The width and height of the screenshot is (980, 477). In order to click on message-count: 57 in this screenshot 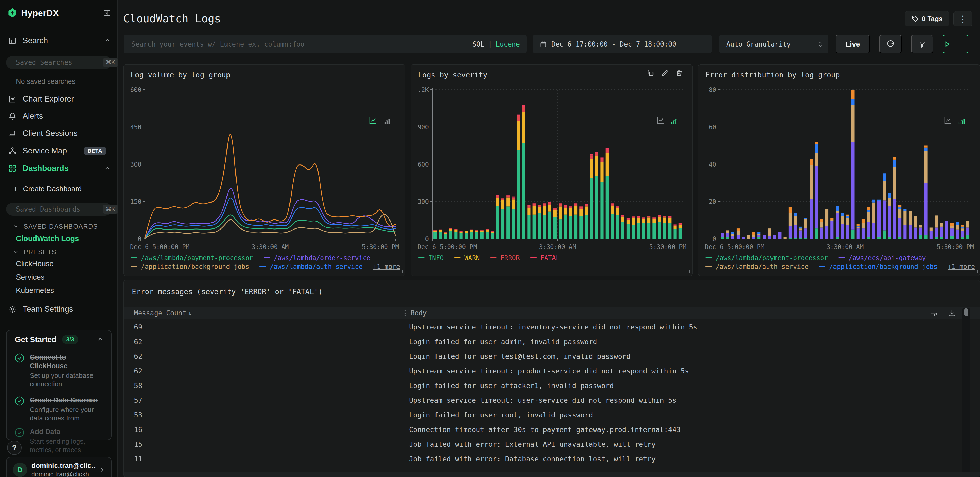, I will do `click(138, 400)`.